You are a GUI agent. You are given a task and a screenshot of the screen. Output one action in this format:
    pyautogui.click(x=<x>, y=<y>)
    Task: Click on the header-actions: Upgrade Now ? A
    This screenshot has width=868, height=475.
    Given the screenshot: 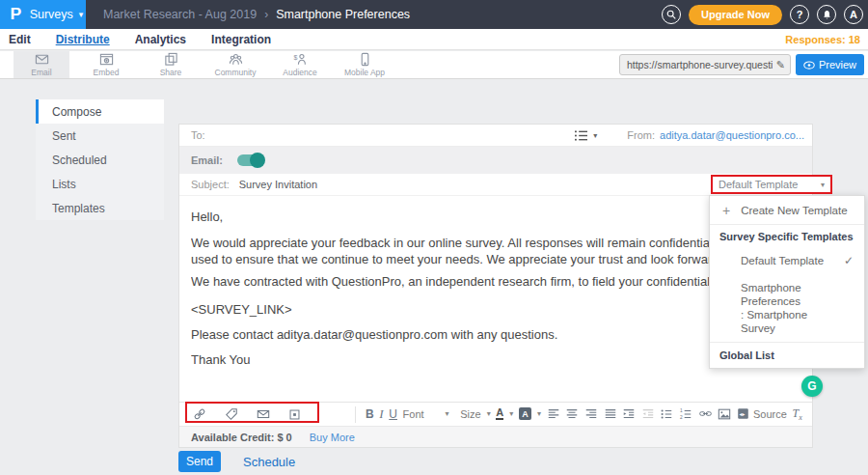 What is the action you would take?
    pyautogui.click(x=765, y=15)
    